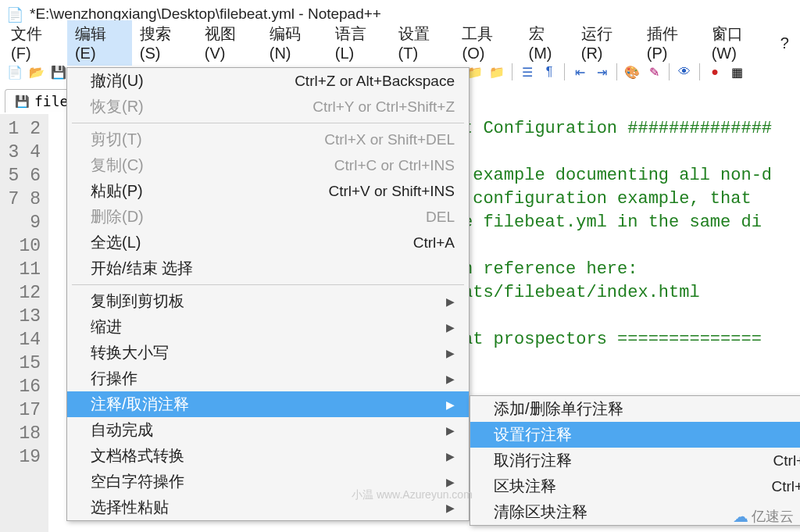 The height and width of the screenshot is (532, 800). I want to click on folder2-icon: 📁, so click(497, 72).